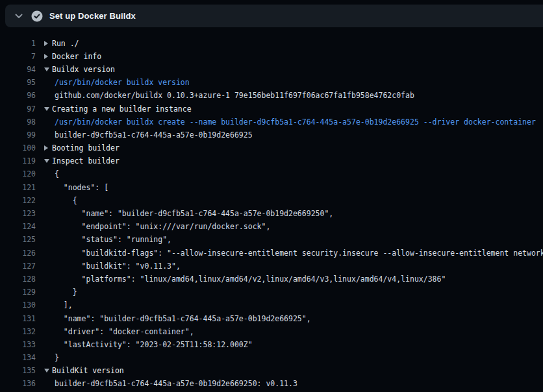 This screenshot has height=392, width=543. I want to click on log-line-text: "driver": "docker-container",, so click(123, 332).